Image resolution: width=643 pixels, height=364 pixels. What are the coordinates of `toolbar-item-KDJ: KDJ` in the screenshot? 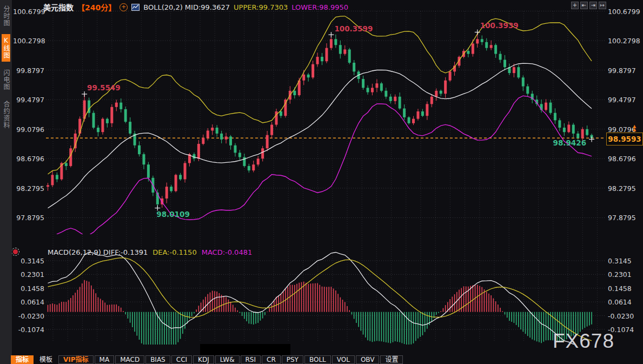 It's located at (203, 360).